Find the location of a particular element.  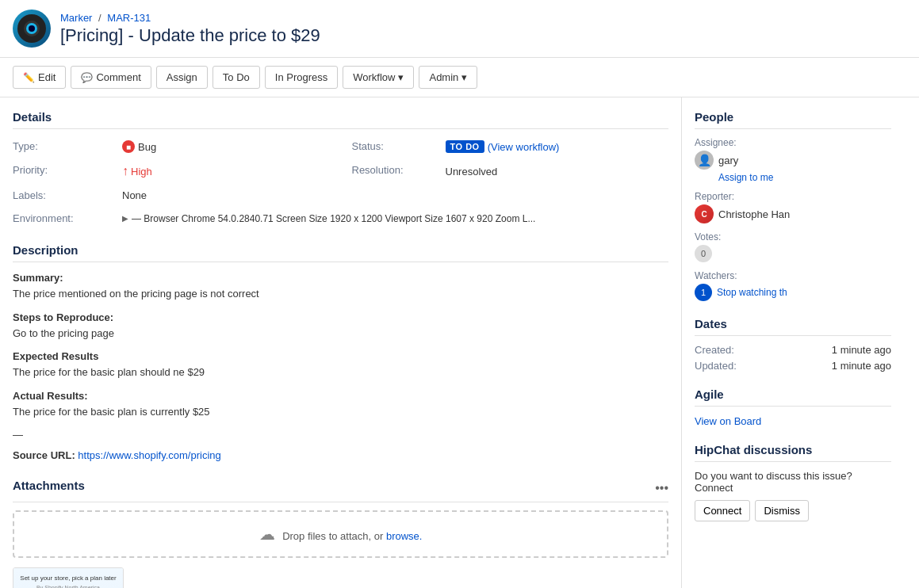

source-url-row: Source URL: https://www.shopify.com/pric… is located at coordinates (341, 456).